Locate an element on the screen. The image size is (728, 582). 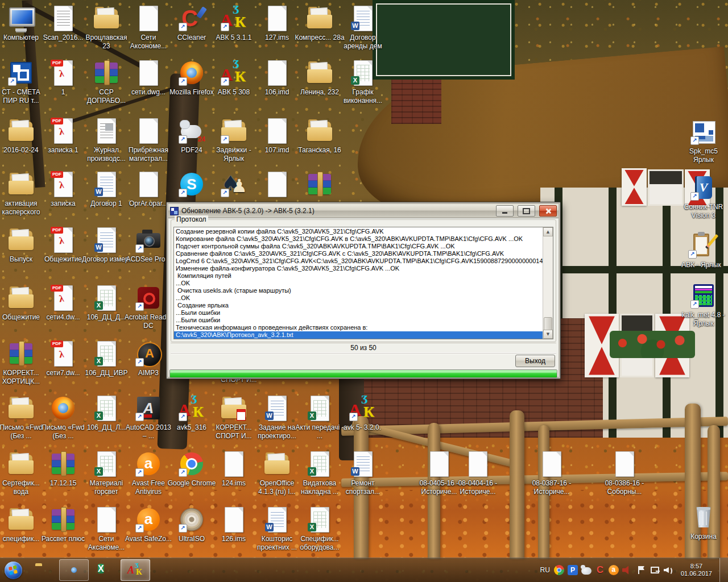
desktop-icon-doc-71: 08-0386-16 - Соборны... is located at coordinates (624, 473).